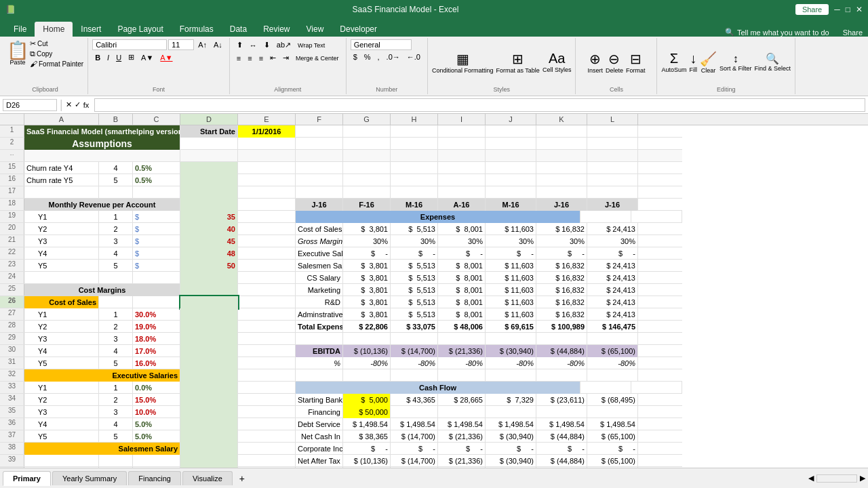 The height and width of the screenshot is (488, 868). What do you see at coordinates (250, 58) in the screenshot?
I see `align-center-button: ≡` at bounding box center [250, 58].